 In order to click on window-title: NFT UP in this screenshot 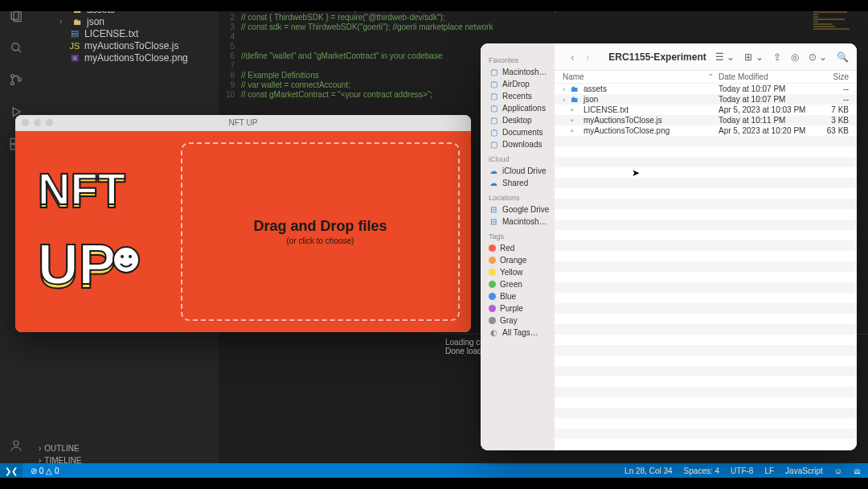, I will do `click(244, 122)`.